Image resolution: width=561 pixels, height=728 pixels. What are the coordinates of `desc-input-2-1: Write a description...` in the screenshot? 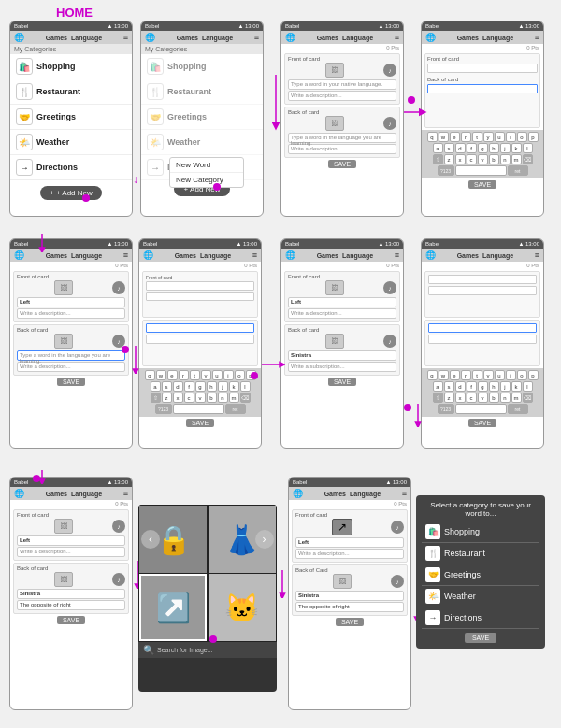 It's located at (71, 314).